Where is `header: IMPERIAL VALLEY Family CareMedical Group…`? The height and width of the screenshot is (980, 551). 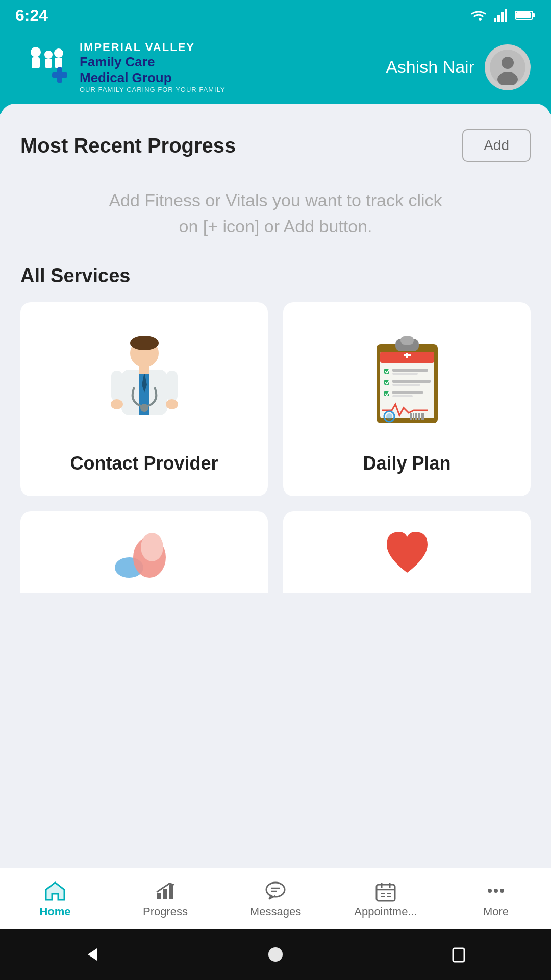 header: IMPERIAL VALLEY Family CareMedical Group… is located at coordinates (276, 72).